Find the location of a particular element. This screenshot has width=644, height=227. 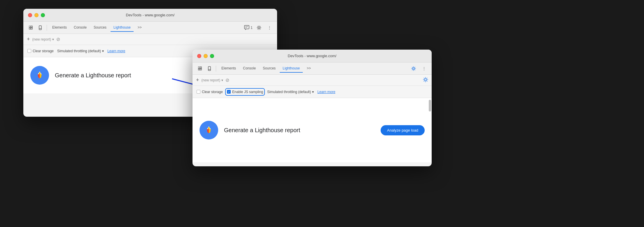

maximize-button-front is located at coordinates (212, 56).